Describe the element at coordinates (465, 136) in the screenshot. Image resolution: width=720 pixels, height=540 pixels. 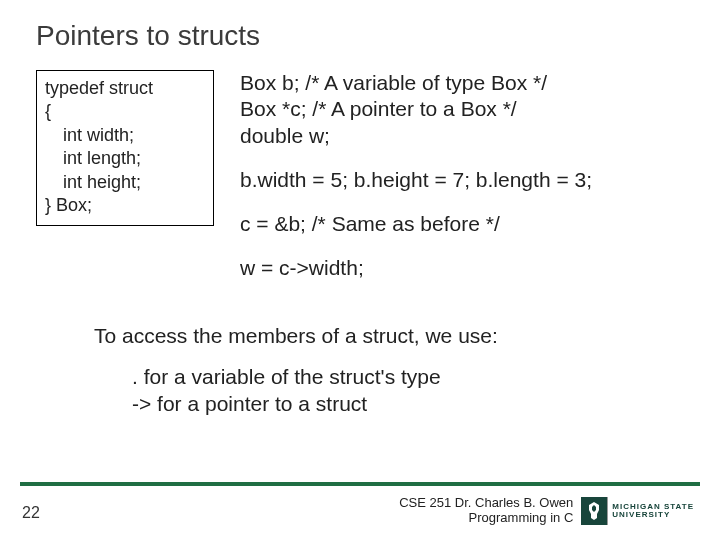
I see `code-line: double w;` at that location.